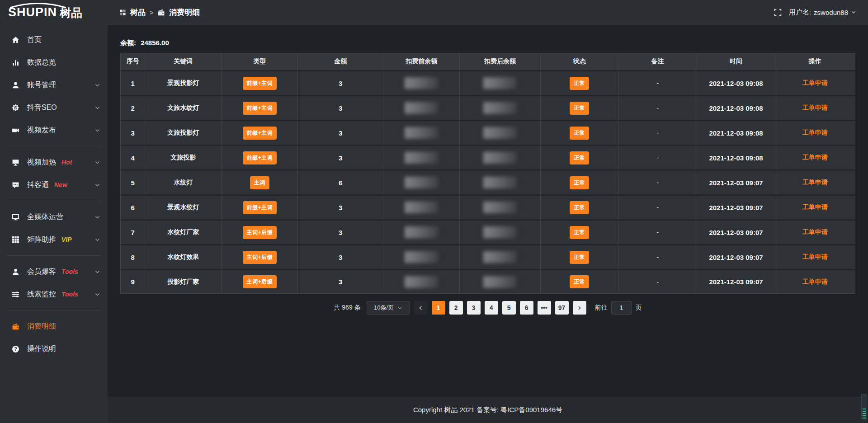  I want to click on next-page-button, so click(580, 308).